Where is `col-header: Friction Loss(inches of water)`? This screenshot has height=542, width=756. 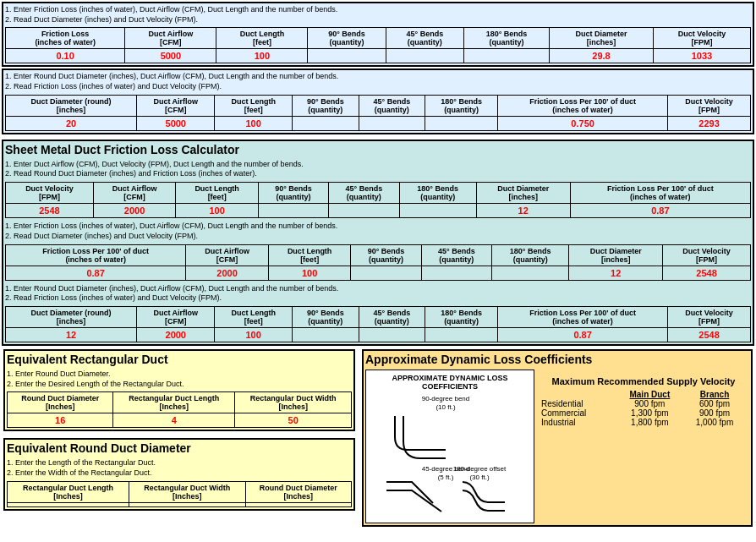
col-header: Friction Loss(inches of water) is located at coordinates (66, 39).